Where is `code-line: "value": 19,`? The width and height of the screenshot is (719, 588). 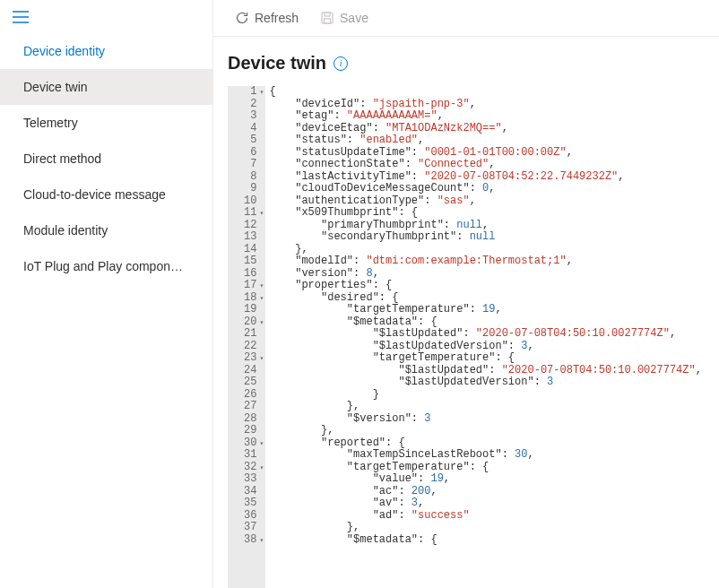 code-line: "value": 19, is located at coordinates (494, 480).